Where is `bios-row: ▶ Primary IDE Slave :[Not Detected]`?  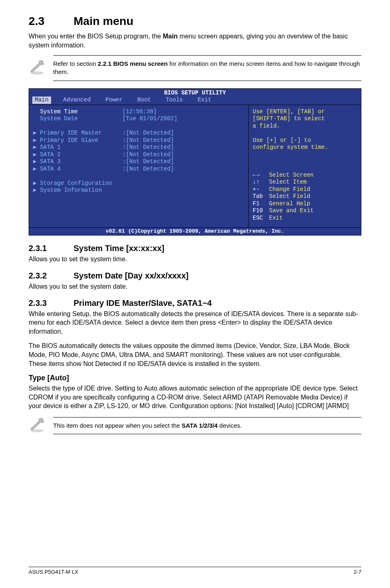 bios-row: ▶ Primary IDE Slave :[Not Detected] is located at coordinates (139, 141).